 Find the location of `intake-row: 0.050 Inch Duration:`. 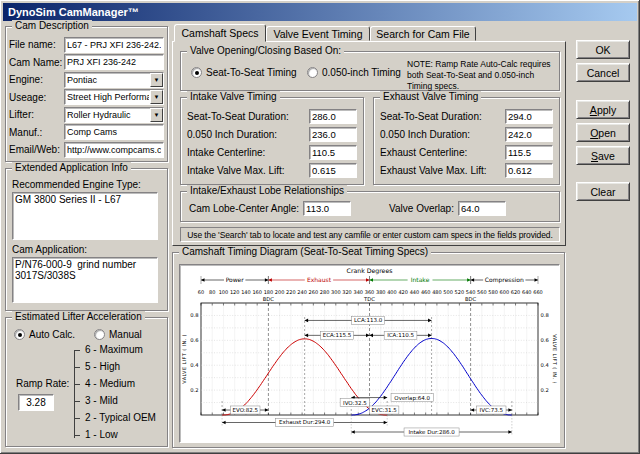

intake-row: 0.050 Inch Duration: is located at coordinates (272, 134).